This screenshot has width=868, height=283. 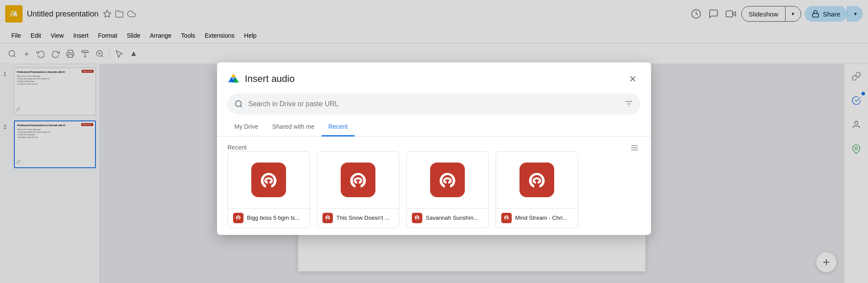 What do you see at coordinates (633, 78) in the screenshot?
I see `dialog-close-button` at bounding box center [633, 78].